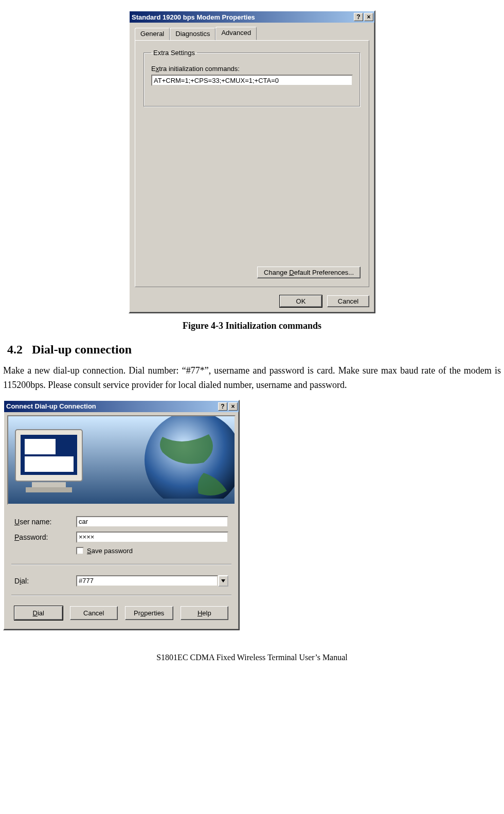 The image size is (504, 814). What do you see at coordinates (309, 273) in the screenshot?
I see `change-default-preferences-button: Change Default Preferences...` at bounding box center [309, 273].